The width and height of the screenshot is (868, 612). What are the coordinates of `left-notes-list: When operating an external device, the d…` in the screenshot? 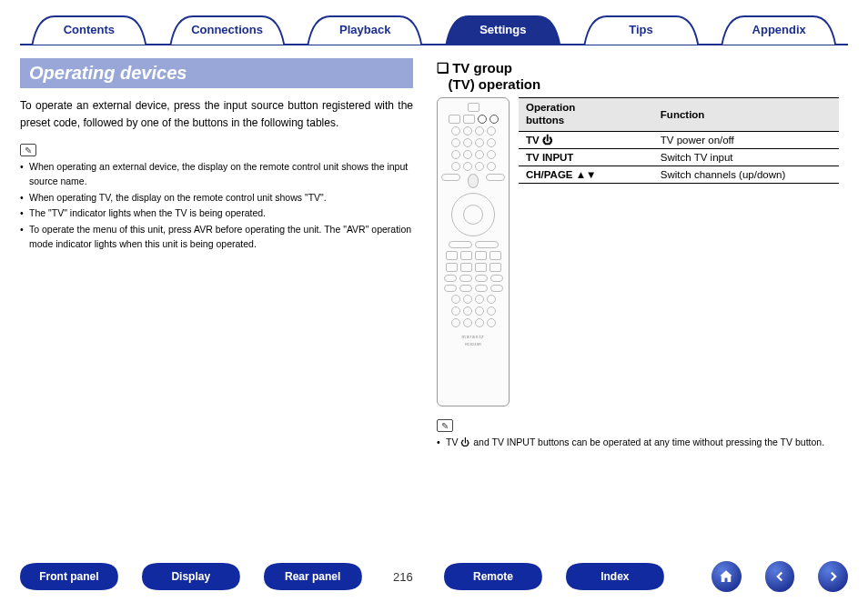 It's located at (217, 206).